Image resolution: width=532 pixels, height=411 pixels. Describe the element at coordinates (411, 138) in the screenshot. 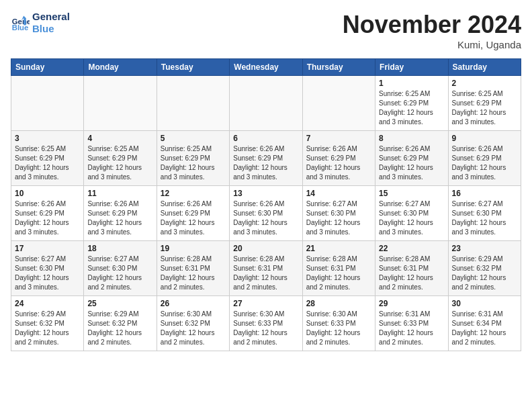

I see `day-number: 8` at that location.